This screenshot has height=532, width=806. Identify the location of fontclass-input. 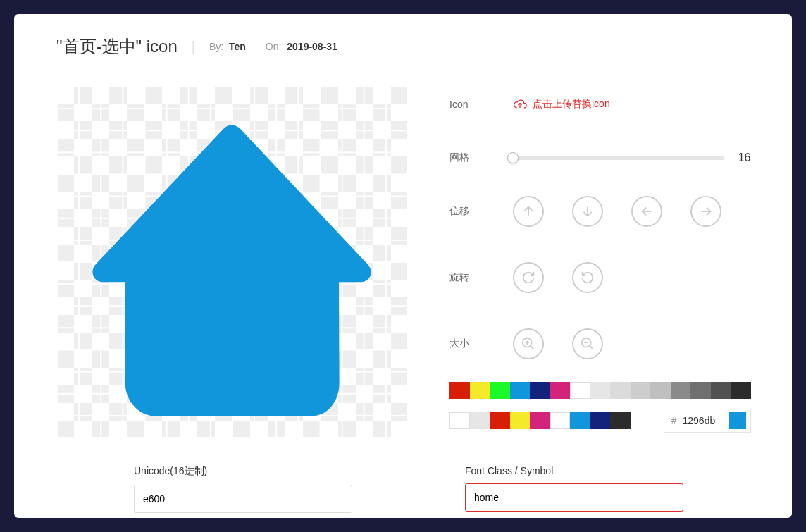
(574, 497).